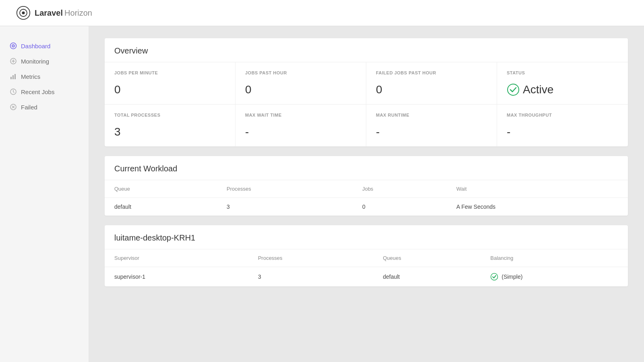  What do you see at coordinates (311, 277) in the screenshot?
I see `cell-sv-processes: 3` at bounding box center [311, 277].